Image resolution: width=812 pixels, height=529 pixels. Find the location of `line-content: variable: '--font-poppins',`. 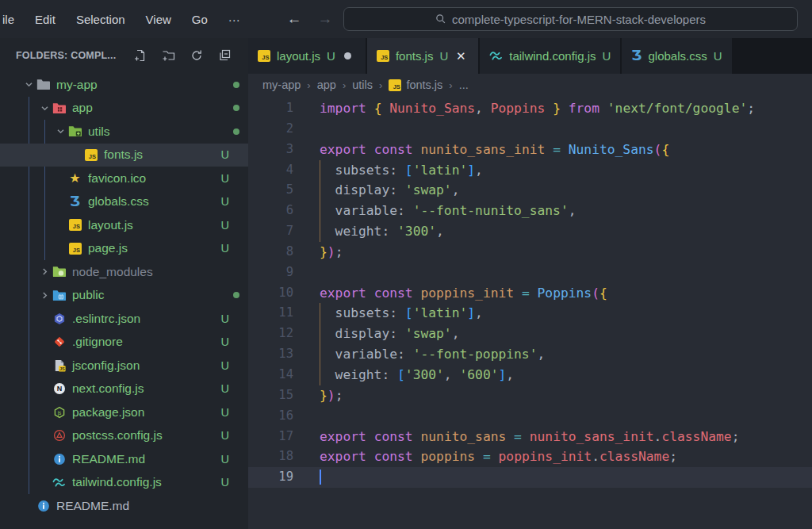

line-content: variable: '--font-poppins', is located at coordinates (432, 355).